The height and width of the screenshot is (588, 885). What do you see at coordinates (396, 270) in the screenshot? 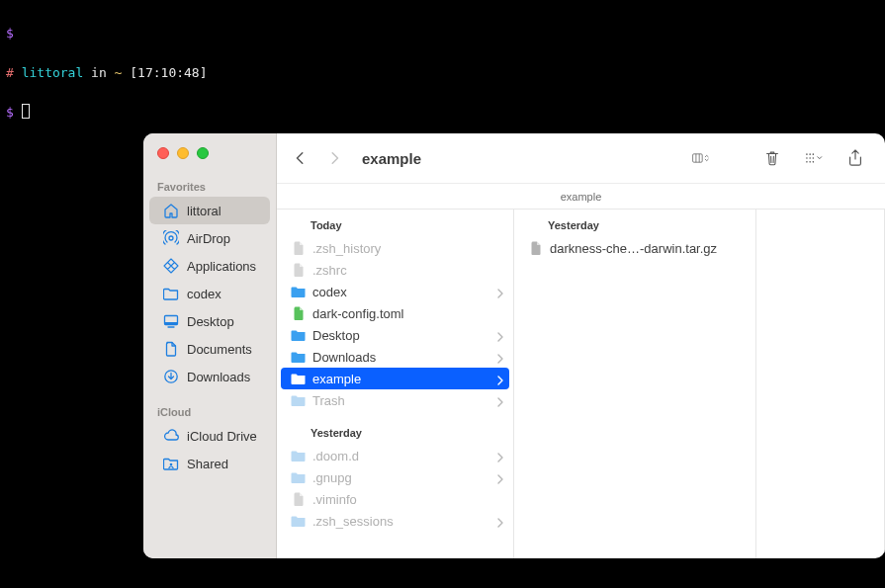
I see `list-item: .zshrc` at bounding box center [396, 270].